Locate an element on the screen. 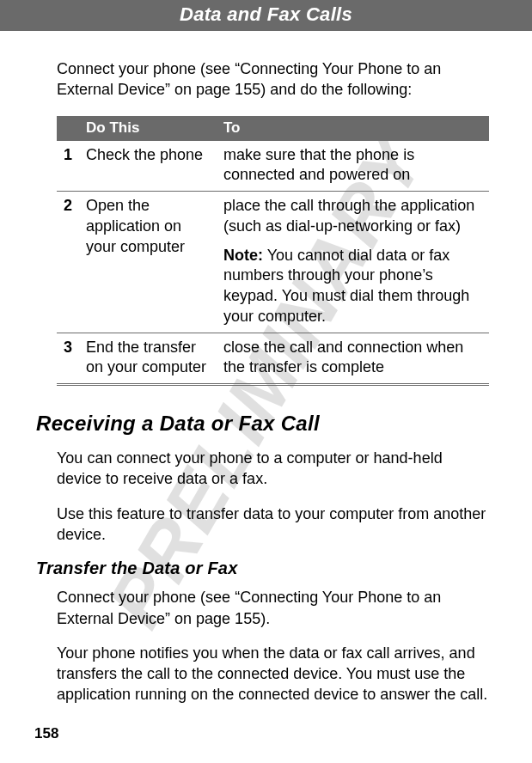 Image resolution: width=532 pixels, height=763 pixels. step-result-text: place the call through the application (… is located at coordinates (349, 216).